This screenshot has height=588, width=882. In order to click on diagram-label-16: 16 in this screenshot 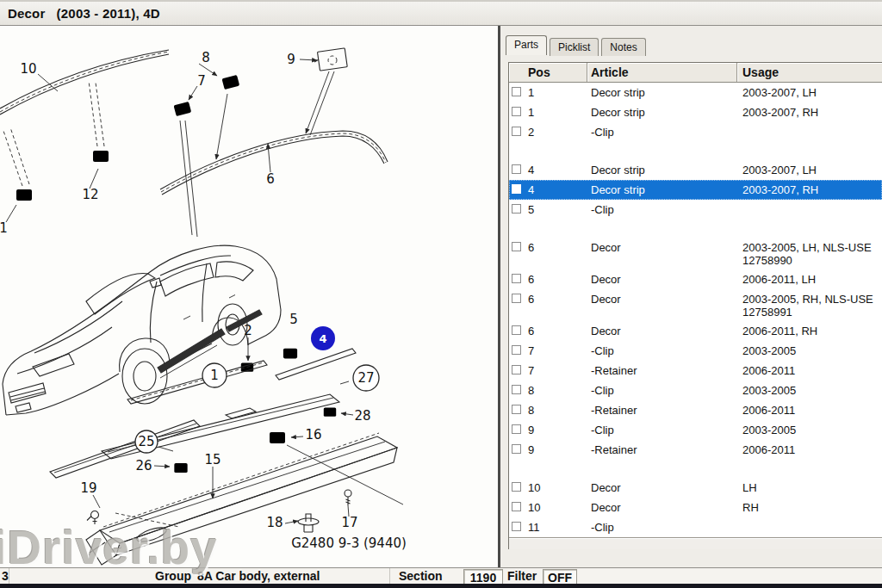, I will do `click(314, 435)`.